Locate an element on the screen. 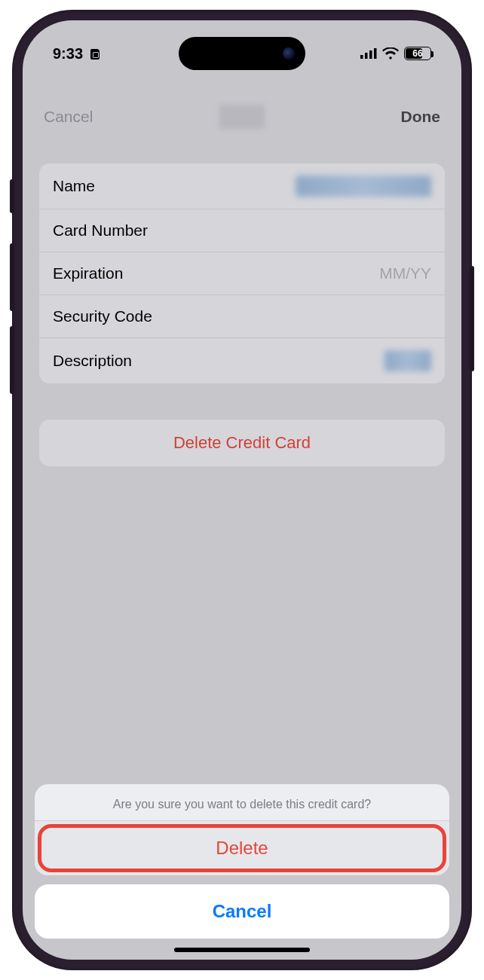 The height and width of the screenshot is (980, 484). dynamic-island is located at coordinates (242, 53).